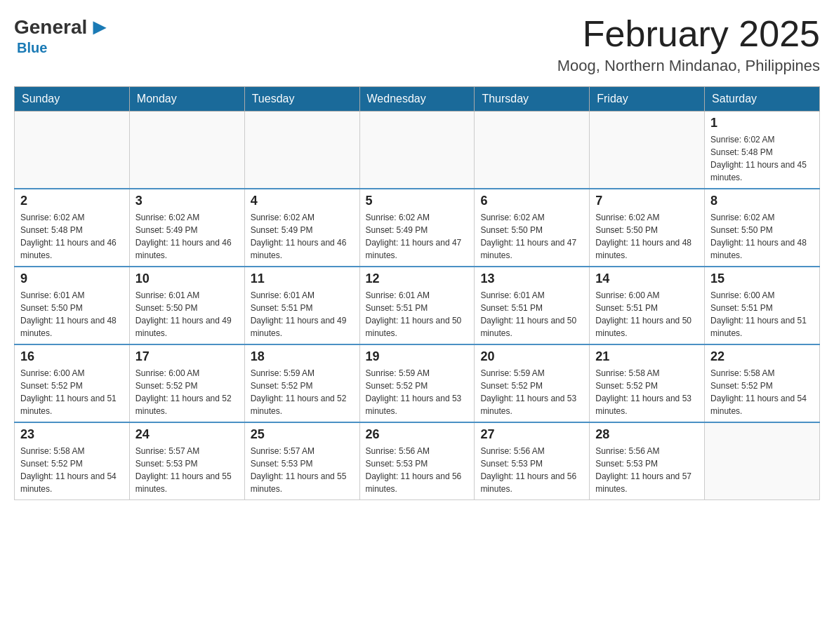 The height and width of the screenshot is (644, 834). Describe the element at coordinates (689, 45) in the screenshot. I see `title-block: February 2025 Moog, Northern Mindanao, P…` at that location.